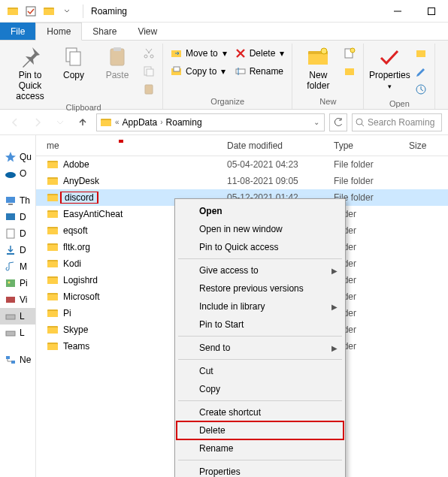 This screenshot has height=477, width=448. I want to click on easy-access-button, so click(350, 71).